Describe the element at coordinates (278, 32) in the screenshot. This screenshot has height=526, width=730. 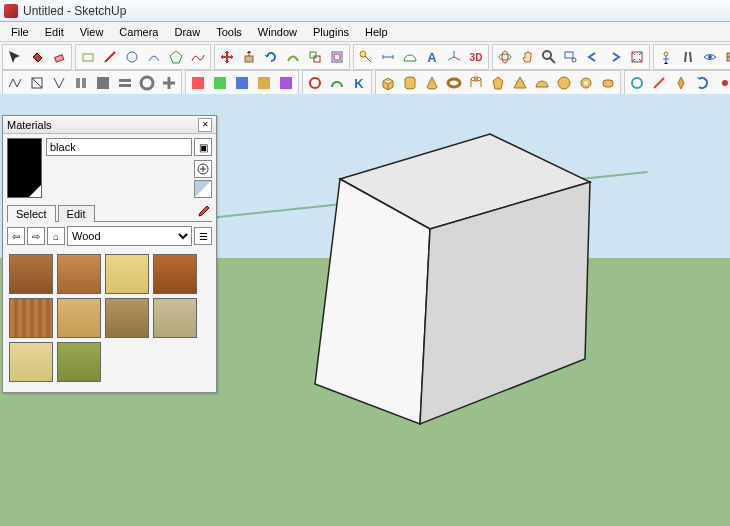
I see `menu-window: Window` at that location.